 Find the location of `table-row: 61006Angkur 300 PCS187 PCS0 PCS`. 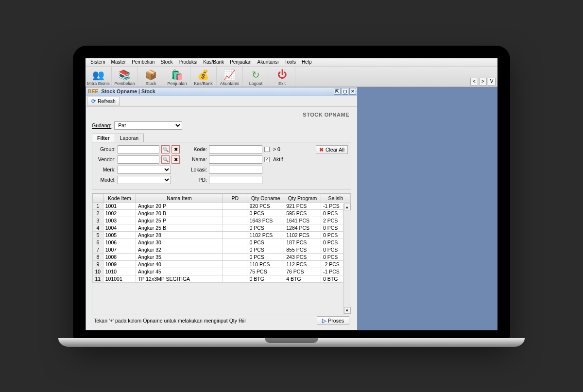

table-row: 61006Angkur 300 PCS187 PCS0 PCS is located at coordinates (222, 242).